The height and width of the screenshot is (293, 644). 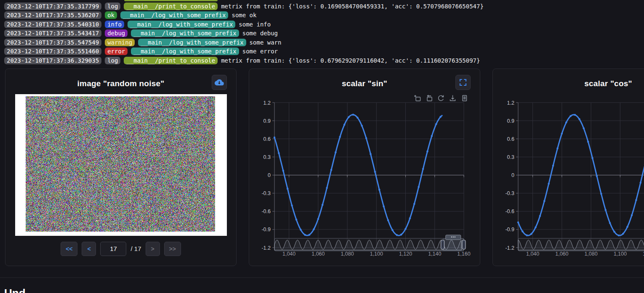 I want to click on log-timestamp: 2023-12-10T17:37:35.540310, so click(x=53, y=24).